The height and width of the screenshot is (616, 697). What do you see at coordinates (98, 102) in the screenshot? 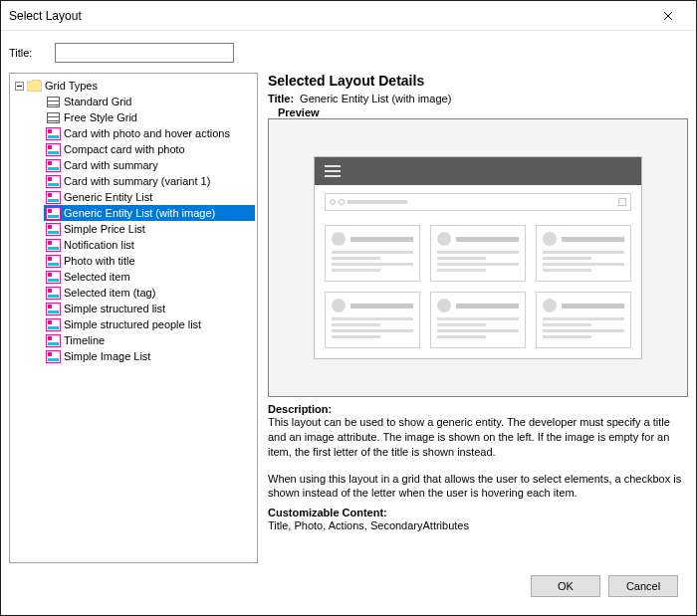
I see `tree-item-label: Standard Grid` at bounding box center [98, 102].